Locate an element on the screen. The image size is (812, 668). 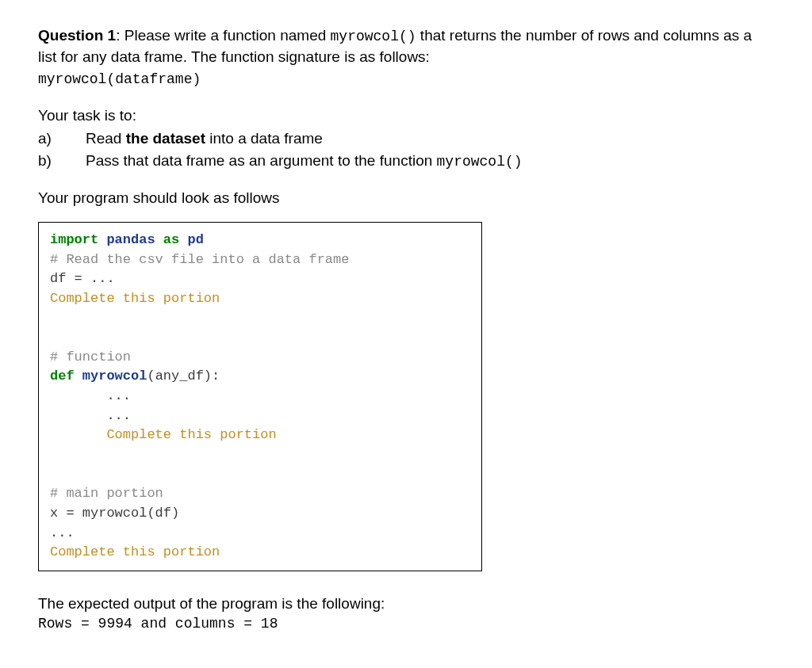
question-intro-part1: : Please write a function named is located at coordinates (223, 35).